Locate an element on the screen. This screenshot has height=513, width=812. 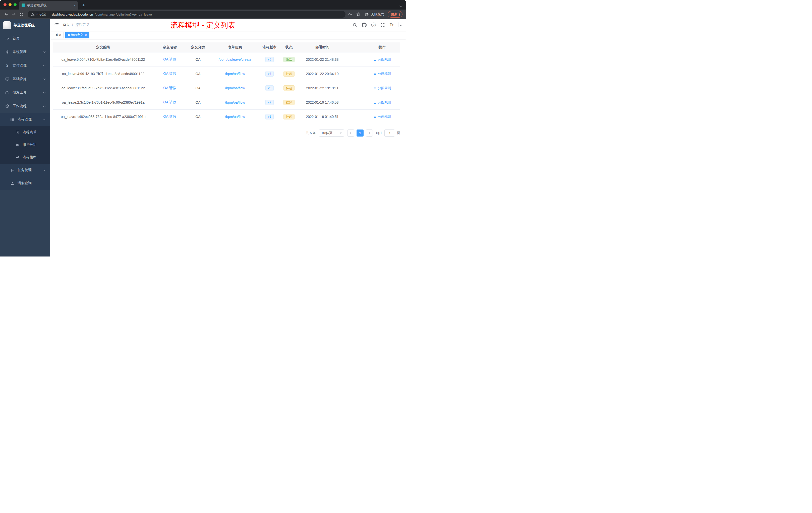
tab-search-icon is located at coordinates (401, 6).